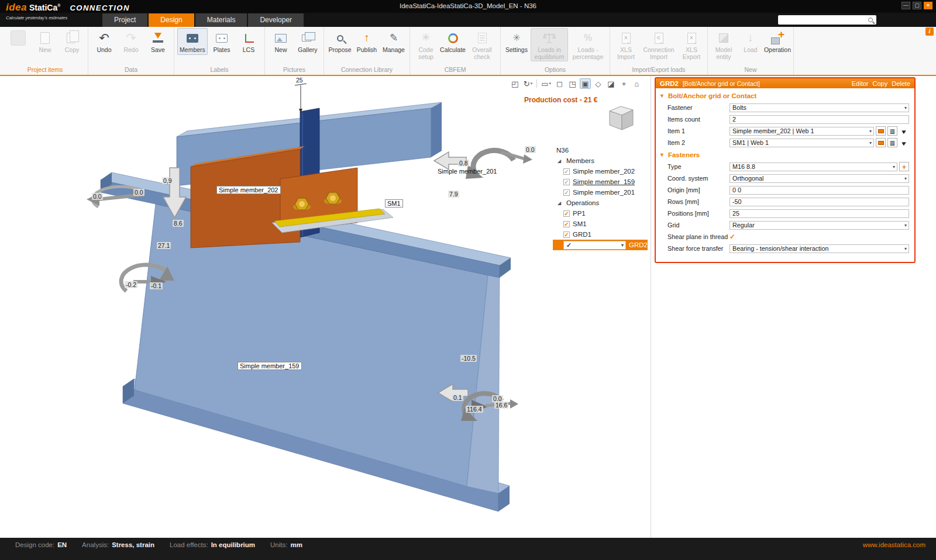 The image size is (936, 560). Describe the element at coordinates (579, 213) in the screenshot. I see `tree-item-pp1: PP1` at that location.